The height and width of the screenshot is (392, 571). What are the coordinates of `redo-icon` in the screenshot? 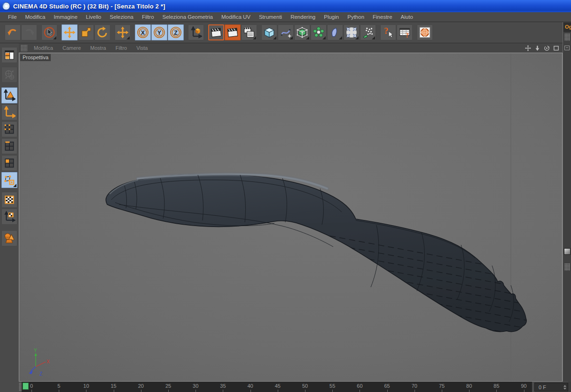 It's located at (29, 32).